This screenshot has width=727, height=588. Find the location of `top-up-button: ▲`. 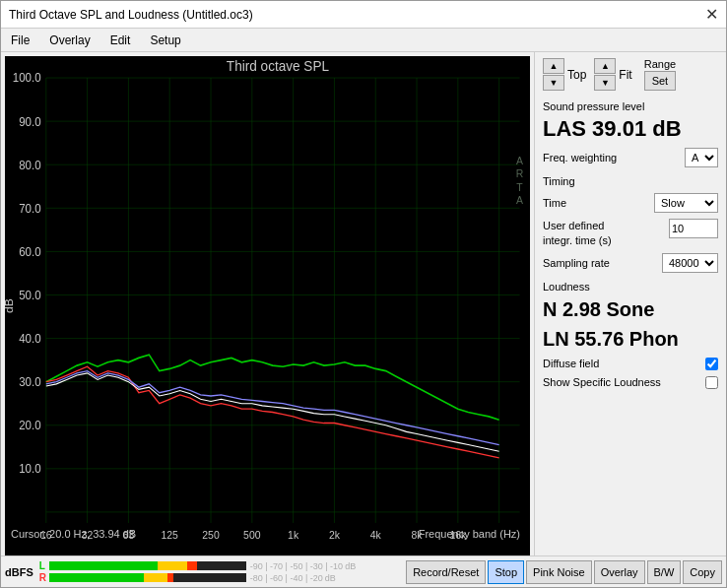

top-up-button: ▲ is located at coordinates (554, 66).